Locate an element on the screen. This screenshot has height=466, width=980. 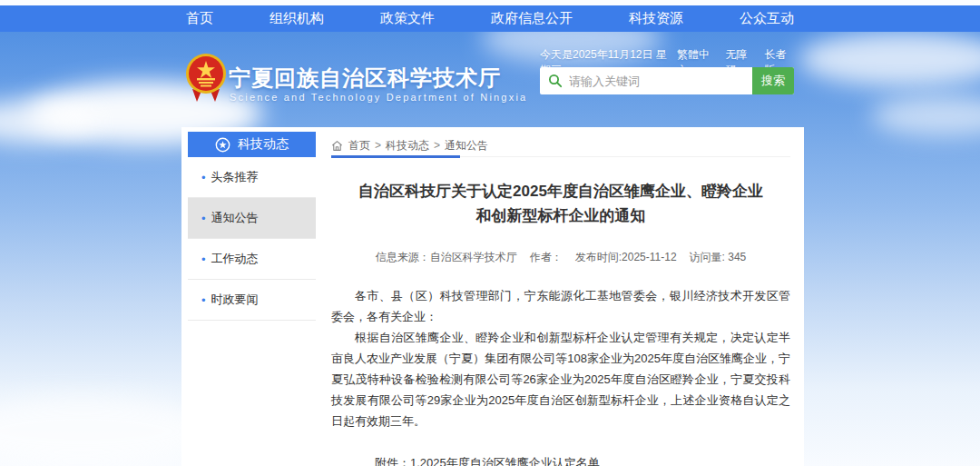
sidebar-item-label: 头条推荐 is located at coordinates (235, 177).